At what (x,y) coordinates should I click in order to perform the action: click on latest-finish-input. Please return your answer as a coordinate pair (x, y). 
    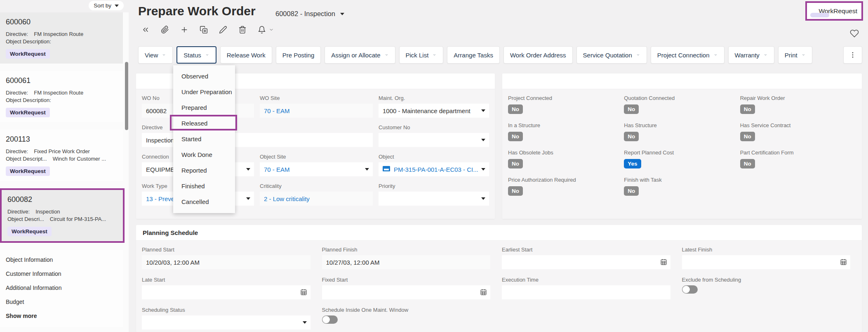
    Looking at the image, I should click on (766, 262).